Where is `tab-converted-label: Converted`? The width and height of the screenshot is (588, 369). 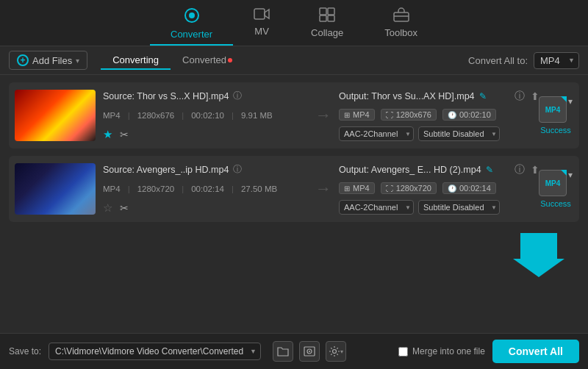
tab-converted-label: Converted is located at coordinates (204, 60).